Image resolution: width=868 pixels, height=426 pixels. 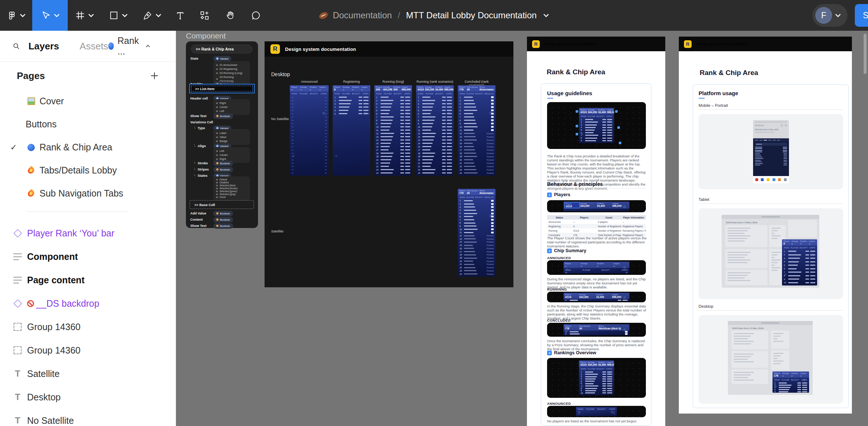 I want to click on share-button: Share, so click(x=861, y=15).